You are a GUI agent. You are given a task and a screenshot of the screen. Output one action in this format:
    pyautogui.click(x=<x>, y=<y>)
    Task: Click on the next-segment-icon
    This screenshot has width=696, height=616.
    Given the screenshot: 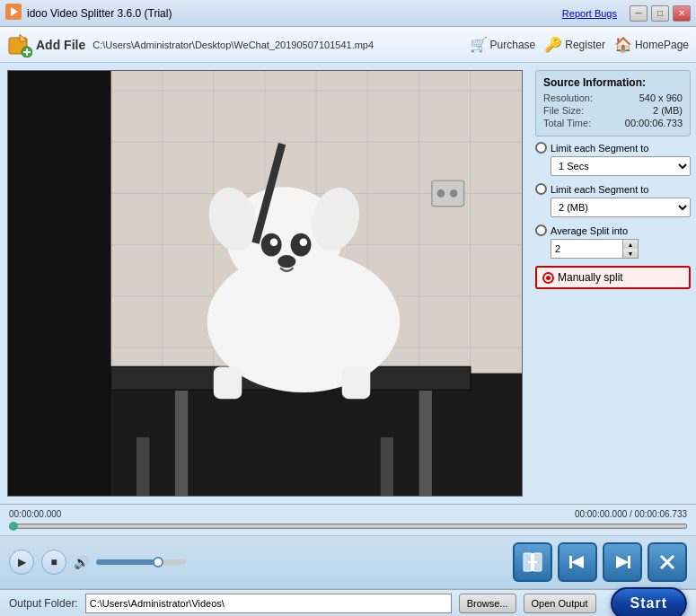 What is the action you would take?
    pyautogui.click(x=622, y=562)
    